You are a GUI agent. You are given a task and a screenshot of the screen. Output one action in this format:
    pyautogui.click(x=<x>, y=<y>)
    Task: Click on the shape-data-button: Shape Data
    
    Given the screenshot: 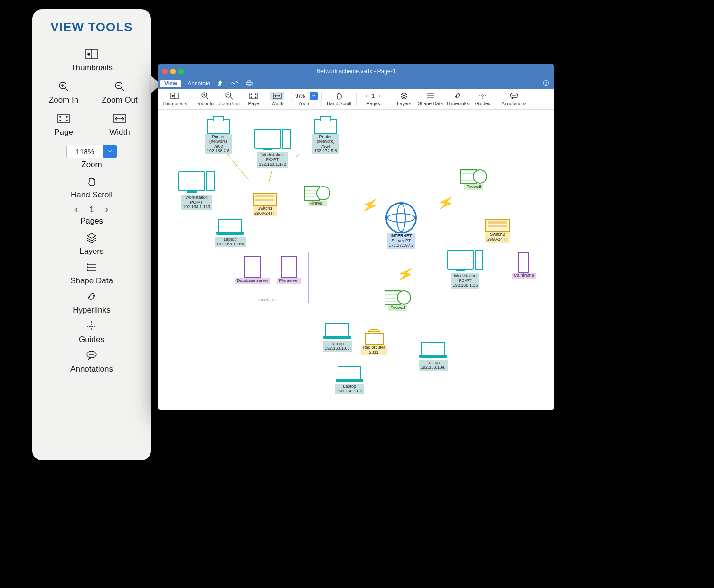 What is the action you would take?
    pyautogui.click(x=92, y=273)
    